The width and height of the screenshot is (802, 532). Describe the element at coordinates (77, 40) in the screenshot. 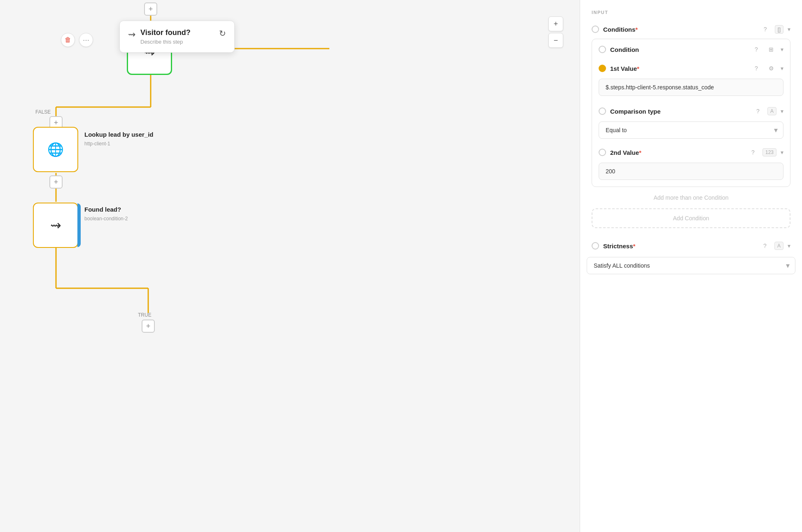

I see `node-actions: 🗑 ⋯` at that location.